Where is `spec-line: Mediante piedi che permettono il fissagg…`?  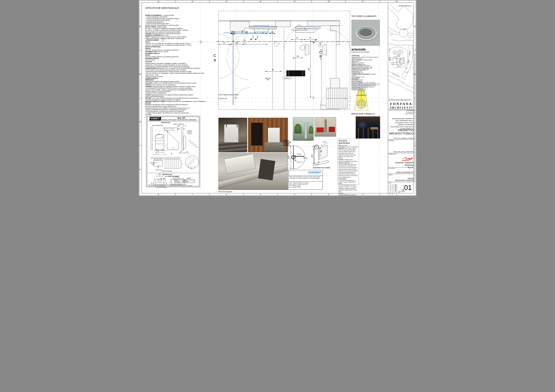 spec-line: Mediante piedi che permettono il fissagg… is located at coordinates (180, 63).